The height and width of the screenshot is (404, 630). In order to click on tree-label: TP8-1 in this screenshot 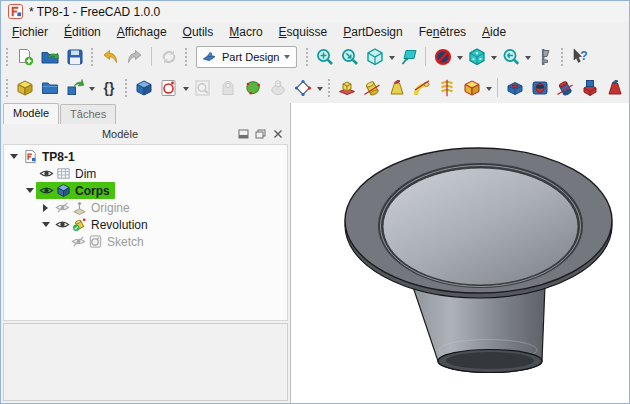, I will do `click(58, 157)`.